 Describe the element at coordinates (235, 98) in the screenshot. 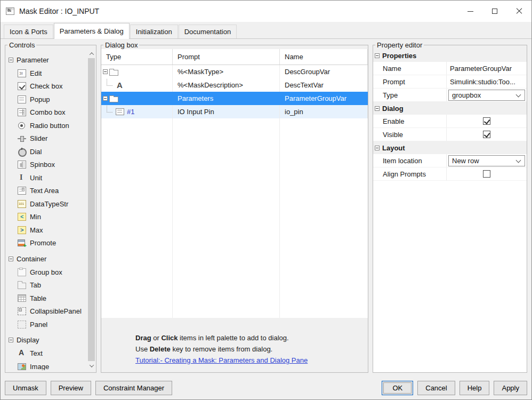

I see `table-row-parameters-selected: Parameters ParameterGroupVar` at that location.